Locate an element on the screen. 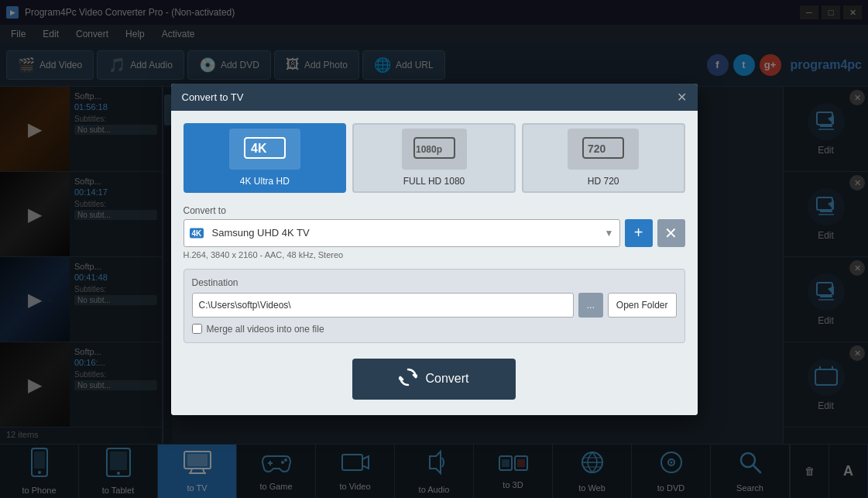 This screenshot has height=498, width=868. open-folder-button: Open Folder is located at coordinates (643, 305).